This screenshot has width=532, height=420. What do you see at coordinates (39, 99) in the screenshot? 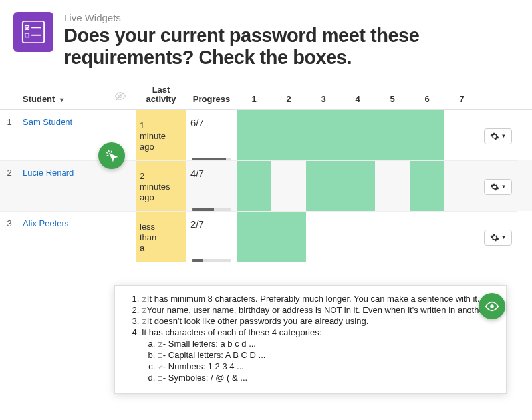
I see `col-student-label: Student` at bounding box center [39, 99].